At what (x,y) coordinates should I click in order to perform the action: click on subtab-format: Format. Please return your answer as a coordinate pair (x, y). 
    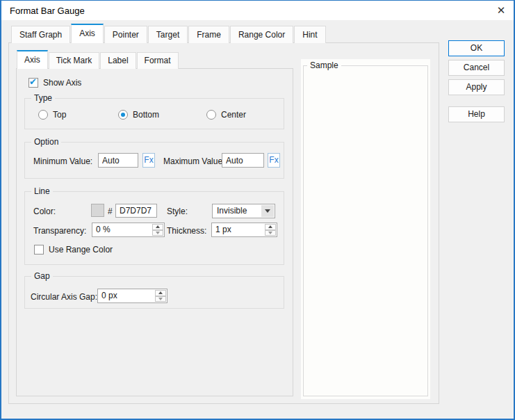
    Looking at the image, I should click on (158, 60).